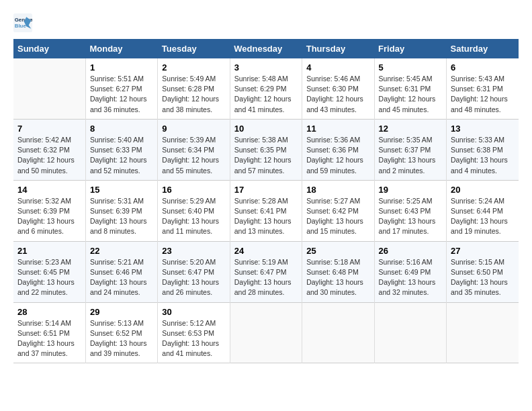  What do you see at coordinates (193, 338) in the screenshot?
I see `day-info: Sunrise: 5:12 AMSunset: 6:53 PMDaylight:…` at bounding box center [193, 338].